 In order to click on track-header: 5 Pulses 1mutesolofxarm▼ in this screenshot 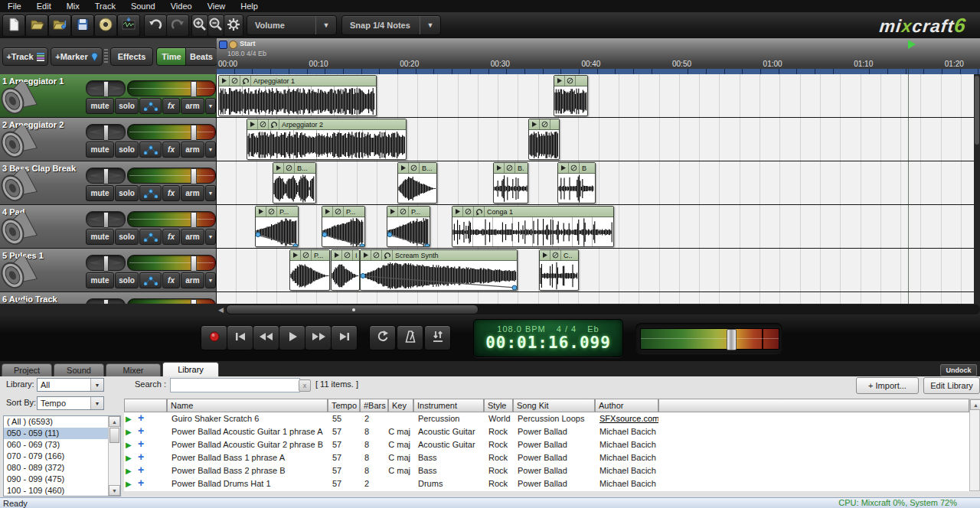, I will do `click(109, 271)`.